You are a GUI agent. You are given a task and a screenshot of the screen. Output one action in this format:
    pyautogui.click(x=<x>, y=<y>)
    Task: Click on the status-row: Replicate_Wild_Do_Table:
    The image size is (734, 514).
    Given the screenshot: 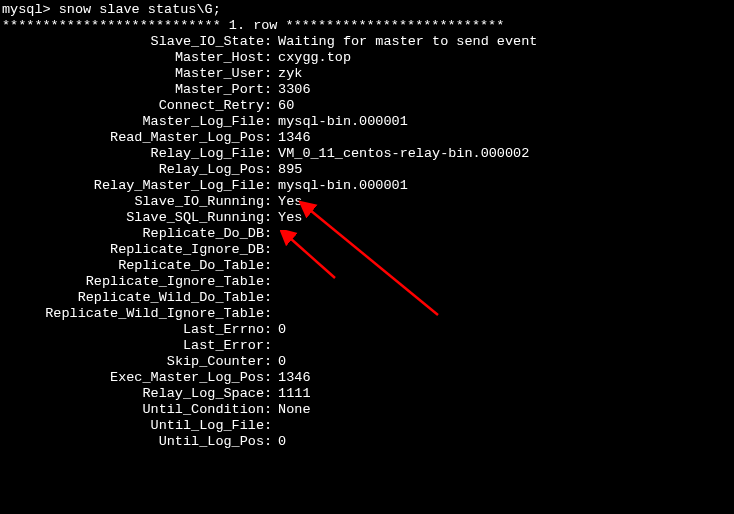 What is the action you would take?
    pyautogui.click(x=367, y=298)
    